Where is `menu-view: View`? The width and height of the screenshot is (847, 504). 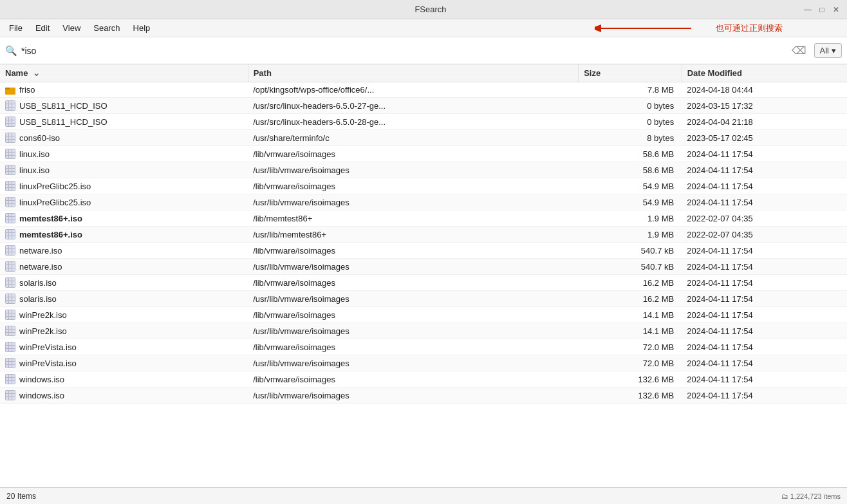
menu-view: View is located at coordinates (71, 28).